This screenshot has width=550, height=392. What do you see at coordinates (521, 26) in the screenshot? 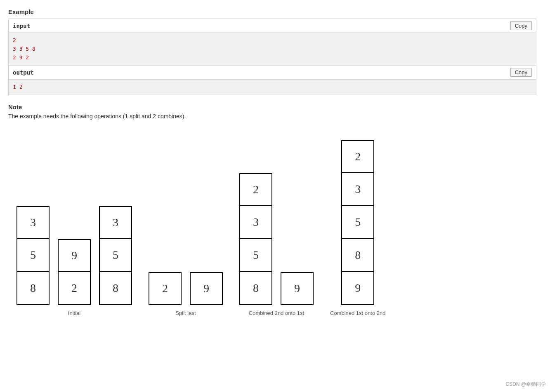
I see `input-copy-button: Copy` at bounding box center [521, 26].